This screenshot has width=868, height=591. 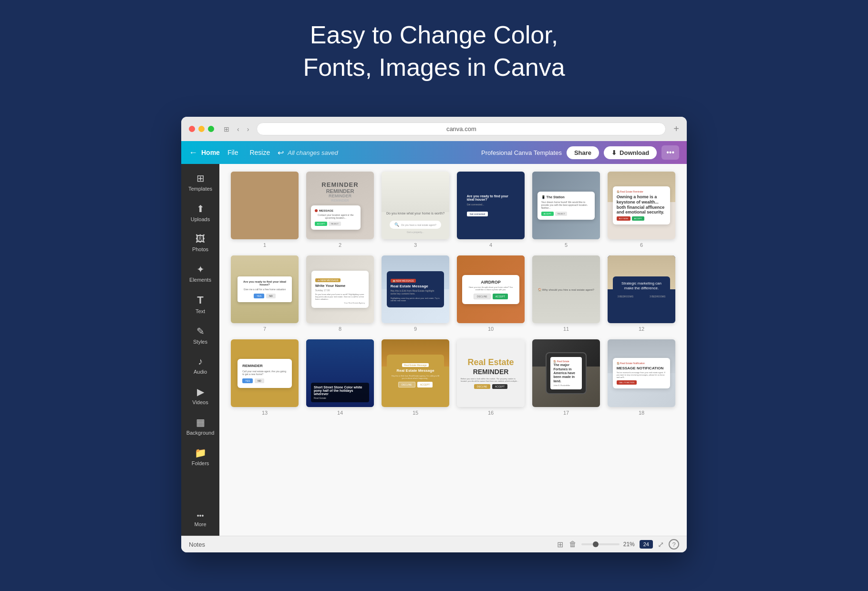 What do you see at coordinates (661, 544) in the screenshot?
I see `expand-icon: ⤢` at bounding box center [661, 544].